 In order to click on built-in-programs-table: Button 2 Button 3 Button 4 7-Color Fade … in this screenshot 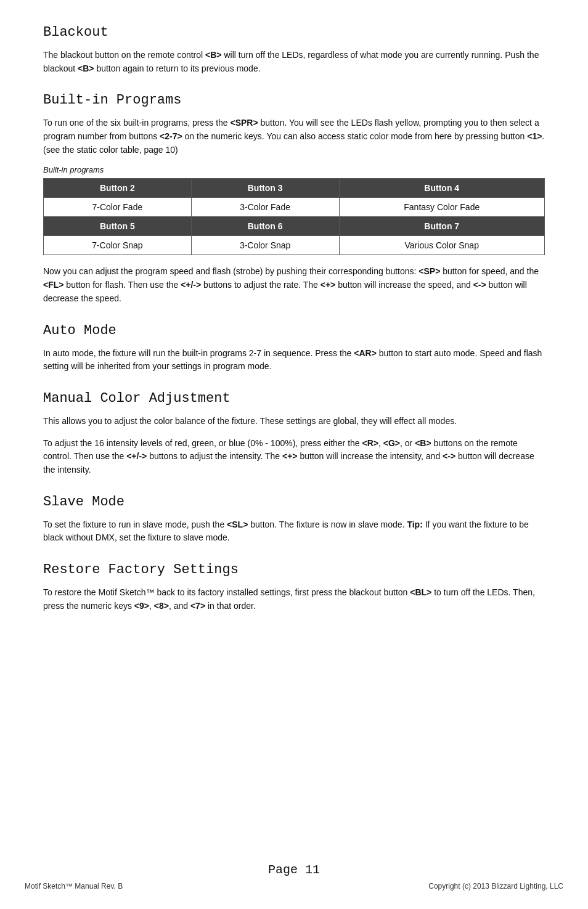, I will do `click(294, 217)`.